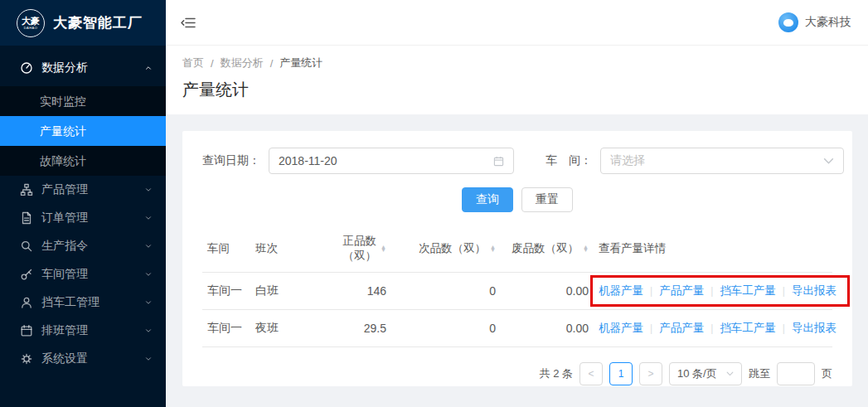 This screenshot has width=868, height=407. I want to click on col-scrap-count: 废品数（双） ▲▼, so click(547, 249).